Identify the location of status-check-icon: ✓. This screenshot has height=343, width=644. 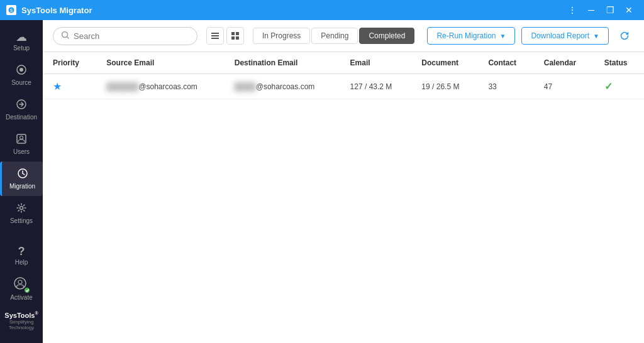
(609, 87).